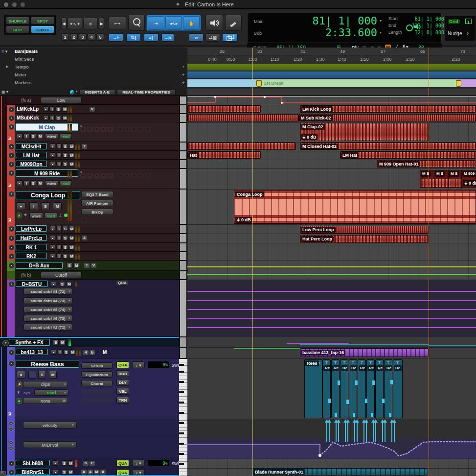 The height and width of the screenshot is (476, 476). What do you see at coordinates (93, 389) in the screenshot?
I see `track-row-reesebass: ▾ ◪ Reese Bass ▾ ● S M ⚡ clips▾ ✳ dyn re…` at bounding box center [93, 389].